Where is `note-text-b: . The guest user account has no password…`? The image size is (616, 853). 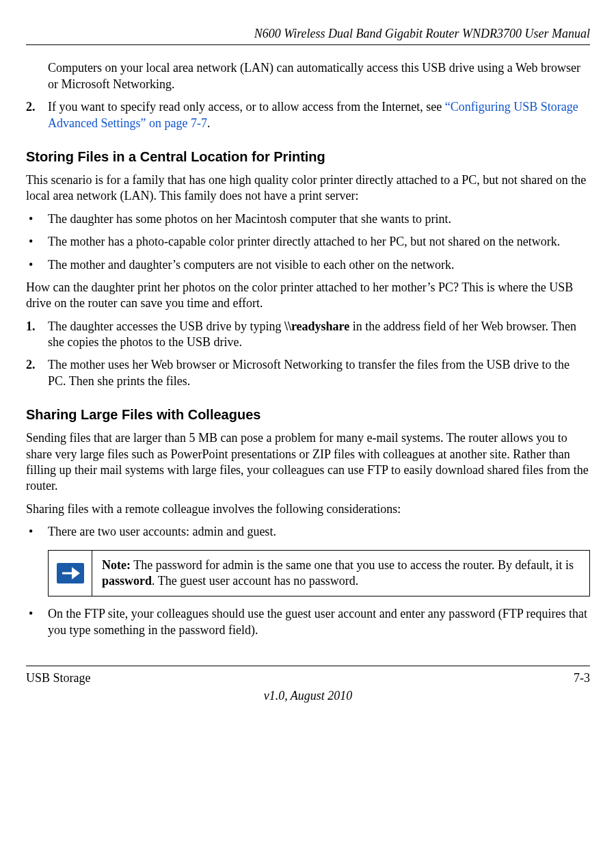
note-text-b: . The guest user account has no password… is located at coordinates (255, 581).